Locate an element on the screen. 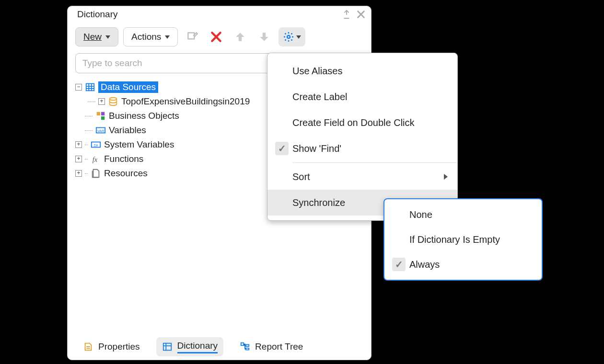 This screenshot has height=364, width=604. svg-text: fx is located at coordinates (95, 159).